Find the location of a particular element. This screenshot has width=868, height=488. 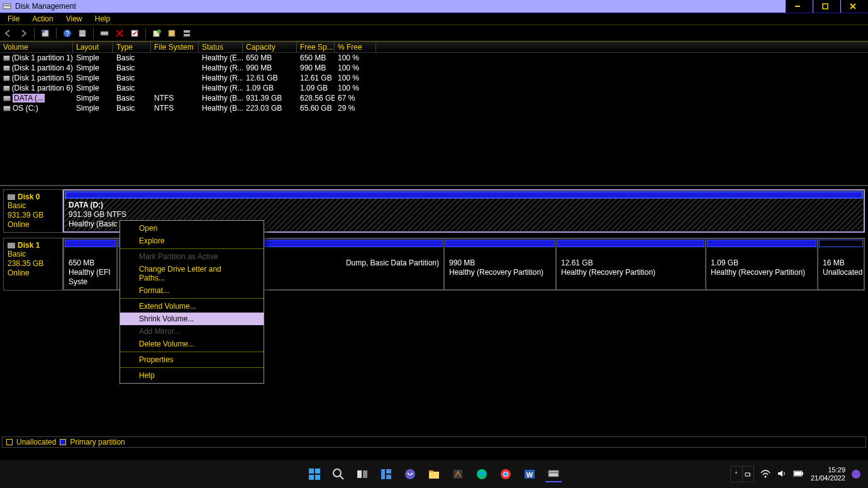

close-button is located at coordinates (854, 6).